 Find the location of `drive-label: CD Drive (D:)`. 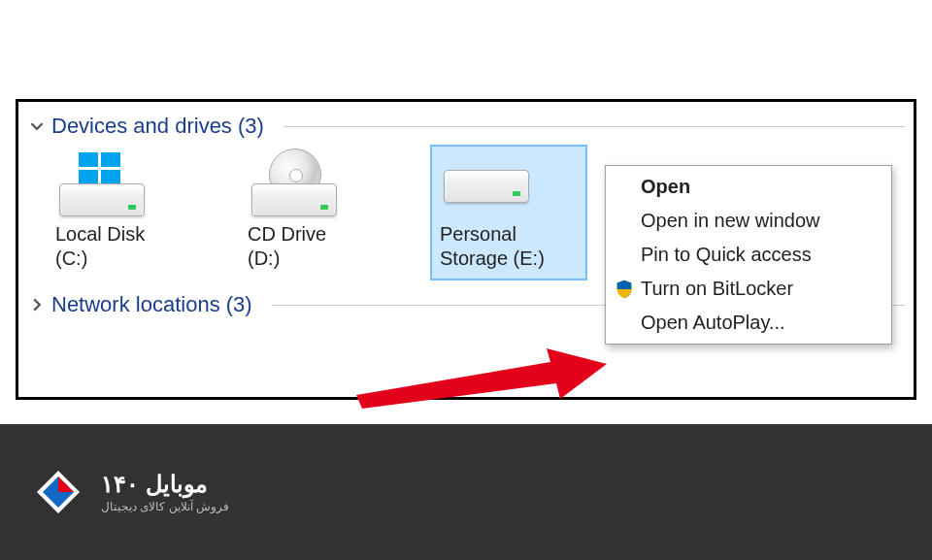

drive-label: CD Drive (D:) is located at coordinates (316, 247).